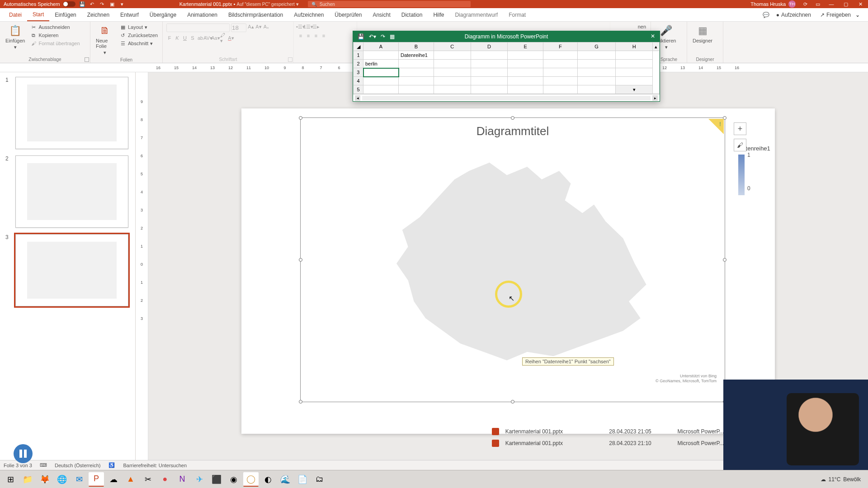 The image size is (868, 488). Describe the element at coordinates (358, 98) in the screenshot. I see `sheet-scroll-left: ◂` at that location.